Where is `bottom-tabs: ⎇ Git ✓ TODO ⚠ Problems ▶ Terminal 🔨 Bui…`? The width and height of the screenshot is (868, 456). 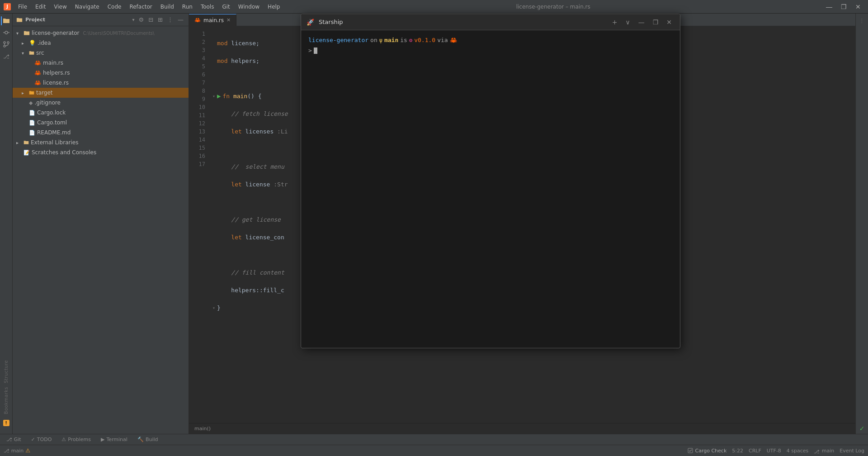 bottom-tabs: ⎇ Git ✓ TODO ⚠ Problems ▶ Terminal 🔨 Bui… is located at coordinates (434, 439).